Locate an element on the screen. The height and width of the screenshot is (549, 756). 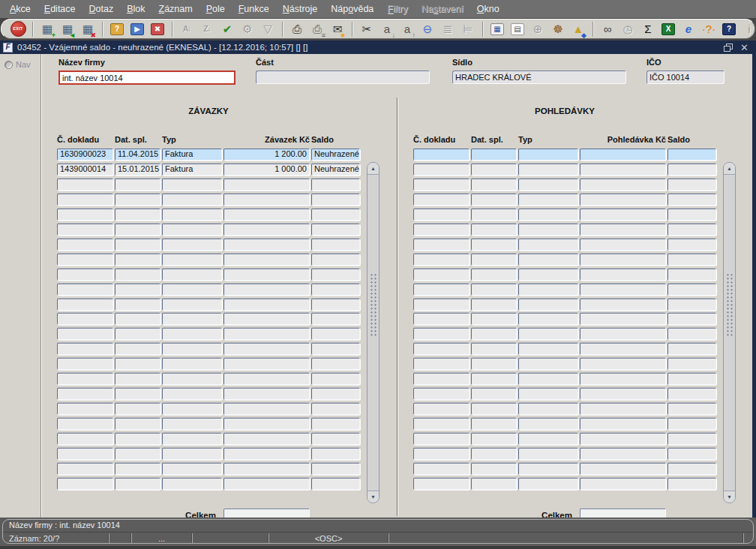
binoculars-button: ∞ is located at coordinates (608, 29).